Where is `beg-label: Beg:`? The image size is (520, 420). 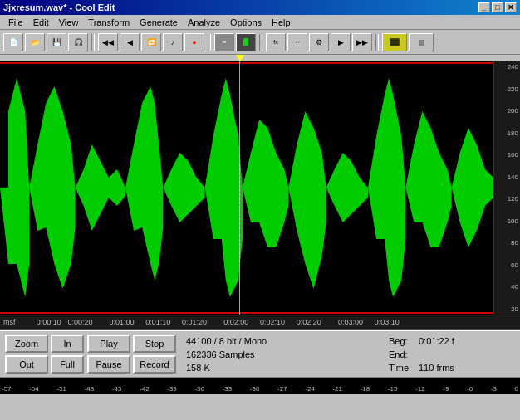 beg-label: Beg: is located at coordinates (401, 341).